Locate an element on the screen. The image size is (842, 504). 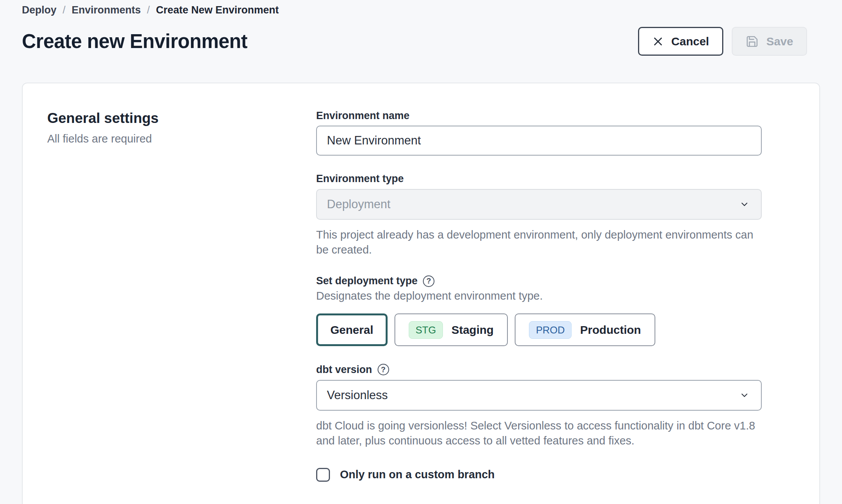
deployment-type-option-staging: STG Staging is located at coordinates (451, 330).